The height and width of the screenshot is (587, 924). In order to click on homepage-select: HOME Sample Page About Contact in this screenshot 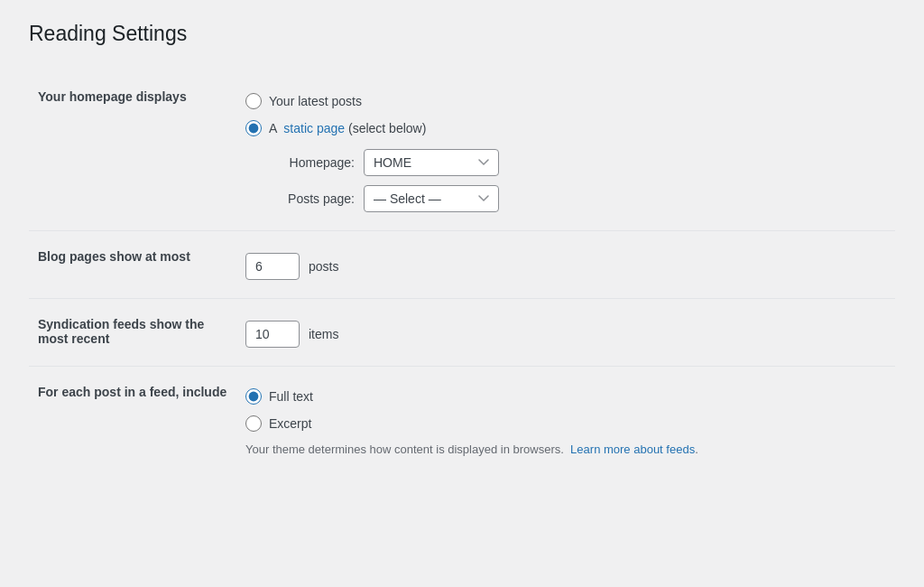, I will do `click(431, 163)`.